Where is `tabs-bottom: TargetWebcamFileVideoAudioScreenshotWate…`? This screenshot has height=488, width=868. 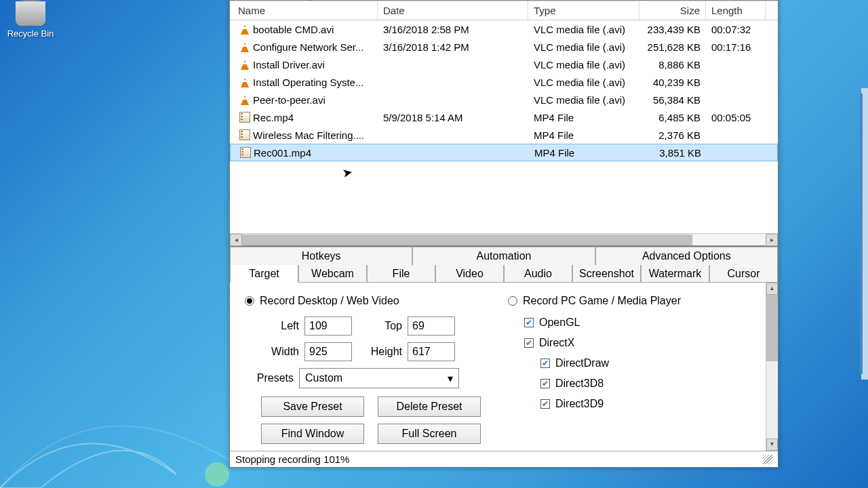
tabs-bottom: TargetWebcamFileVideoAudioScreenshotWate… is located at coordinates (504, 274).